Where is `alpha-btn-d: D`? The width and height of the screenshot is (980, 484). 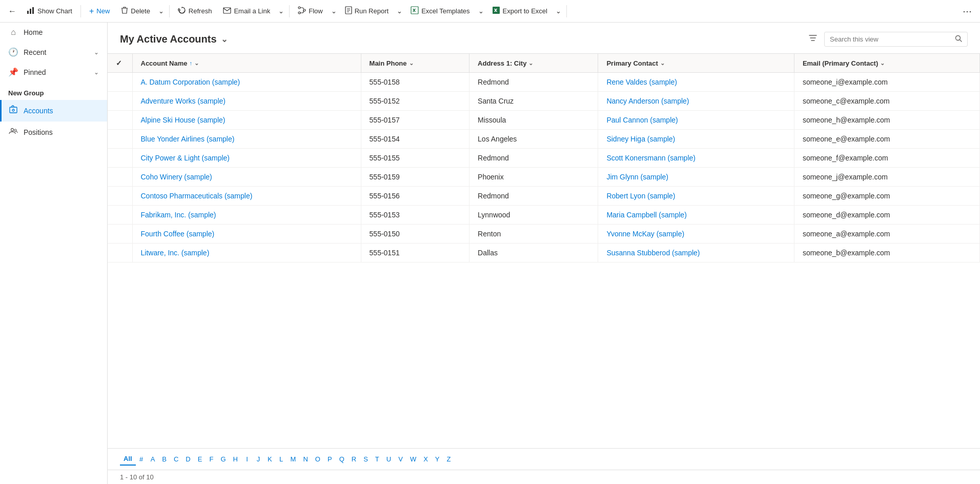
alpha-btn-d: D is located at coordinates (188, 459).